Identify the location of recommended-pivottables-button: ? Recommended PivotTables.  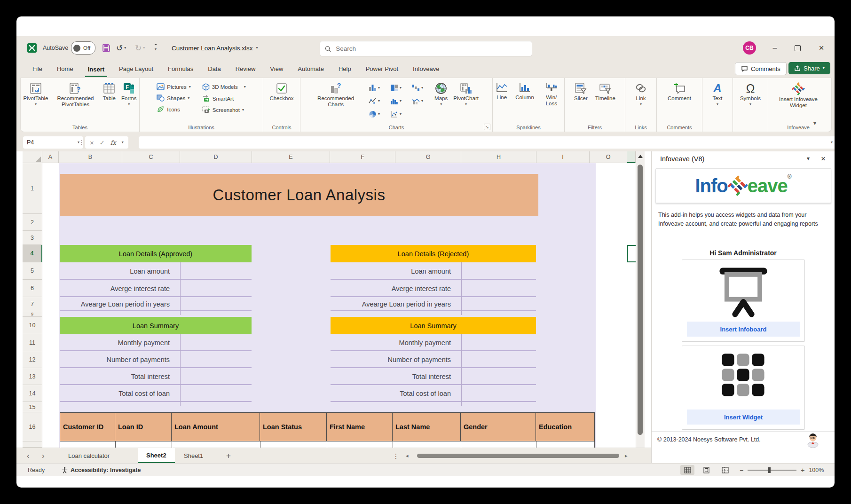
(75, 95).